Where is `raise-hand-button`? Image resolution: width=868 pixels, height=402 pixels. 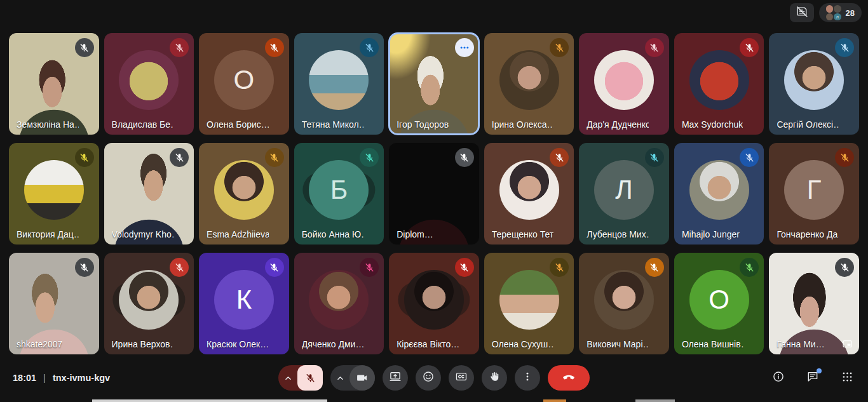 raise-hand-button is located at coordinates (494, 378).